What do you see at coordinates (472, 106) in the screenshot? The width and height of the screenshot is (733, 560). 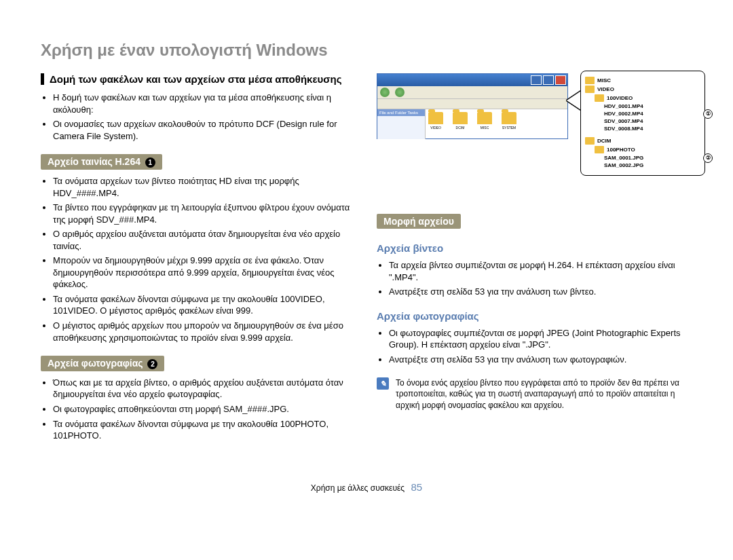 I see `explorer-window: File and Folder Tasks VIDEO DCIM` at bounding box center [472, 106].